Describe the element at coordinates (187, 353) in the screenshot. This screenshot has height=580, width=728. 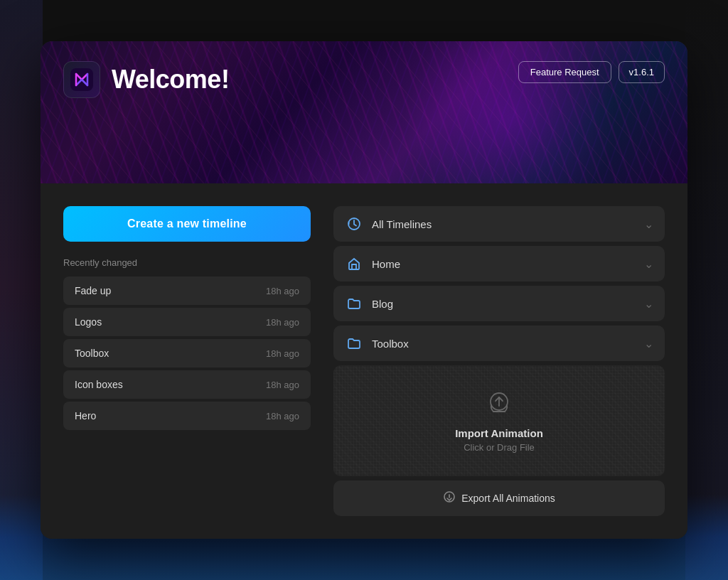
I see `recent-item: Toolbox 18h ago` at that location.